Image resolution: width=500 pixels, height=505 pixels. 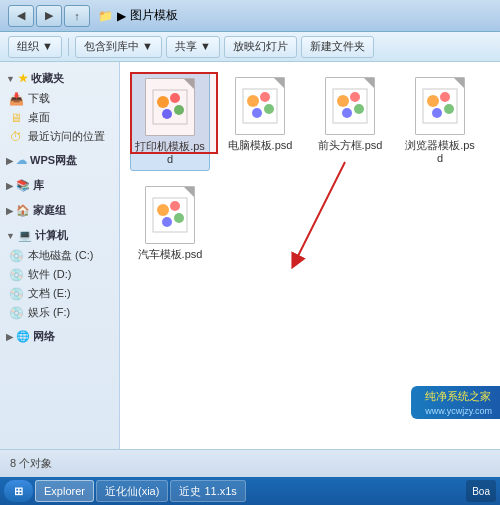 What do you see at coordinates (16, 99) in the screenshot?
I see `download-folder-icon: 📥` at bounding box center [16, 99].